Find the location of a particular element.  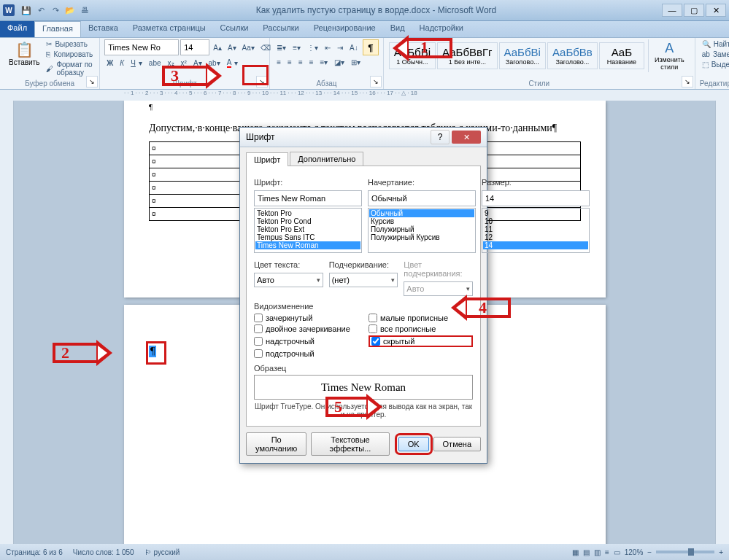

close-button: ✕ is located at coordinates (716, 10).